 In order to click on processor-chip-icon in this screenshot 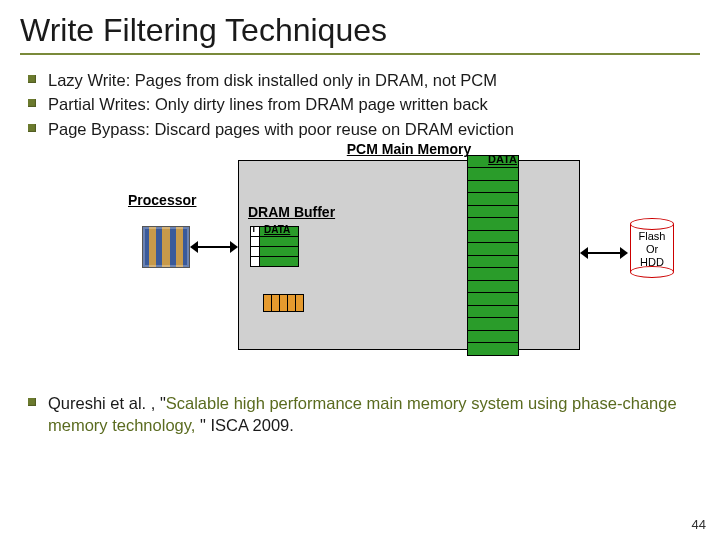, I will do `click(166, 247)`.